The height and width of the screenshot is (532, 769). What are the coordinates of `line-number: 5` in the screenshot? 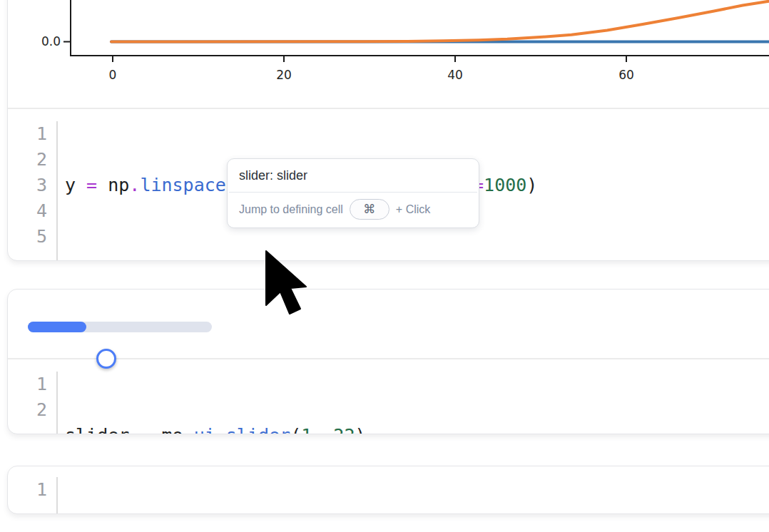 It's located at (27, 237).